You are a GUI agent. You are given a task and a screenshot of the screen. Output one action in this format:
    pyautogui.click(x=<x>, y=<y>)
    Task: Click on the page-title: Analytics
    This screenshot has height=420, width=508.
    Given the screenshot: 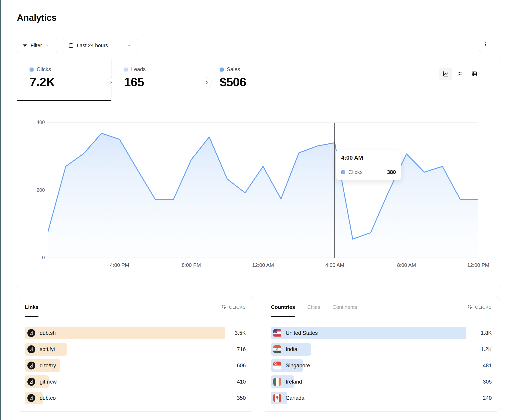 What is the action you would take?
    pyautogui.click(x=37, y=18)
    